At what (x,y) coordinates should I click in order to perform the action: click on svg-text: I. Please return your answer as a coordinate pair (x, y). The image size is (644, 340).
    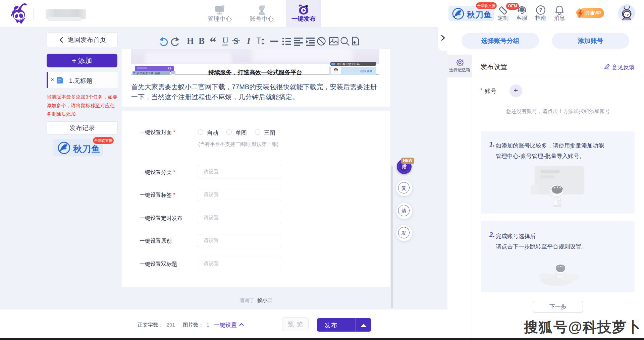
    Looking at the image, I should click on (249, 41).